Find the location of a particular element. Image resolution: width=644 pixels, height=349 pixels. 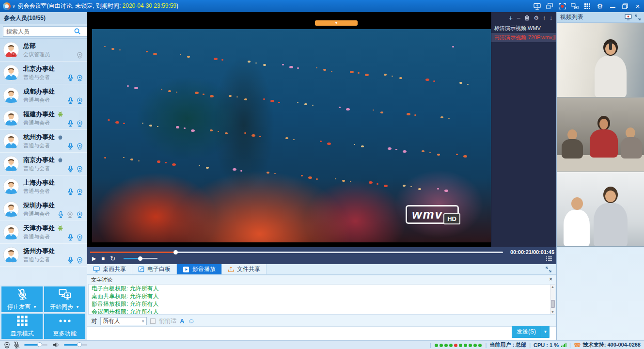

delete-item-link: 删除 is located at coordinates (554, 38).